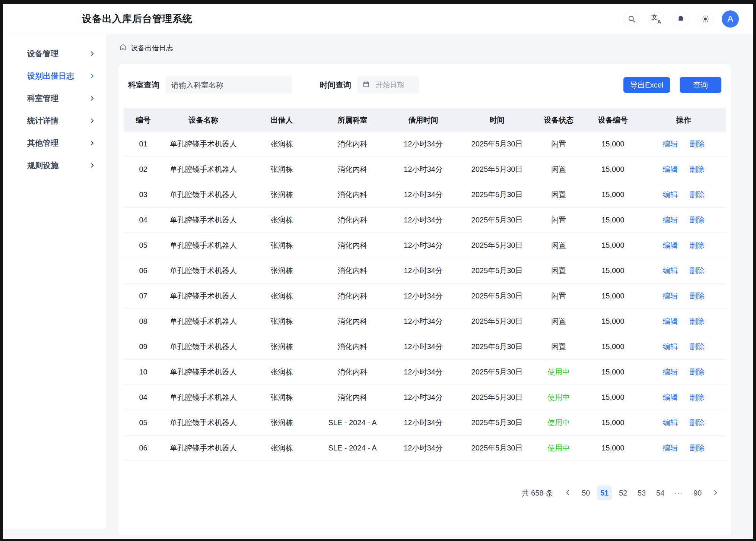 The width and height of the screenshot is (756, 541). Describe the element at coordinates (705, 19) in the screenshot. I see `theme-button` at that location.